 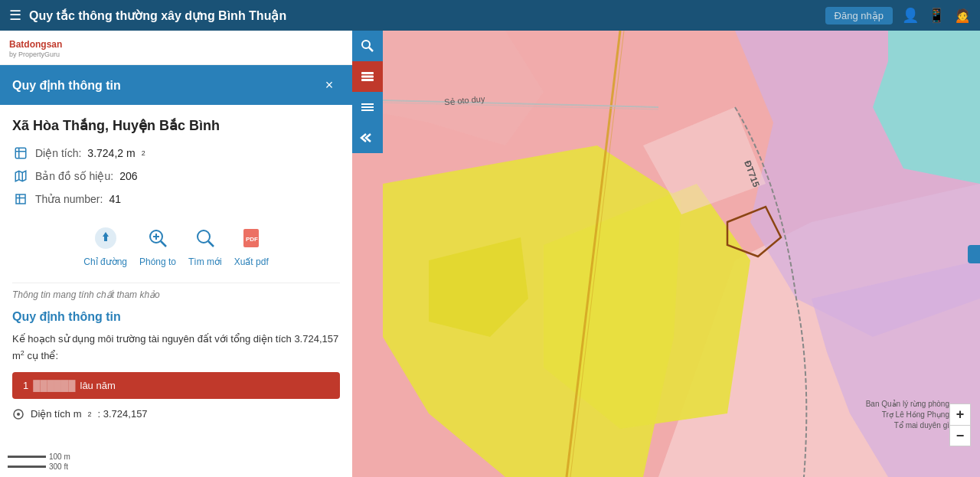 What do you see at coordinates (368, 107) in the screenshot?
I see `list-icon` at bounding box center [368, 107].